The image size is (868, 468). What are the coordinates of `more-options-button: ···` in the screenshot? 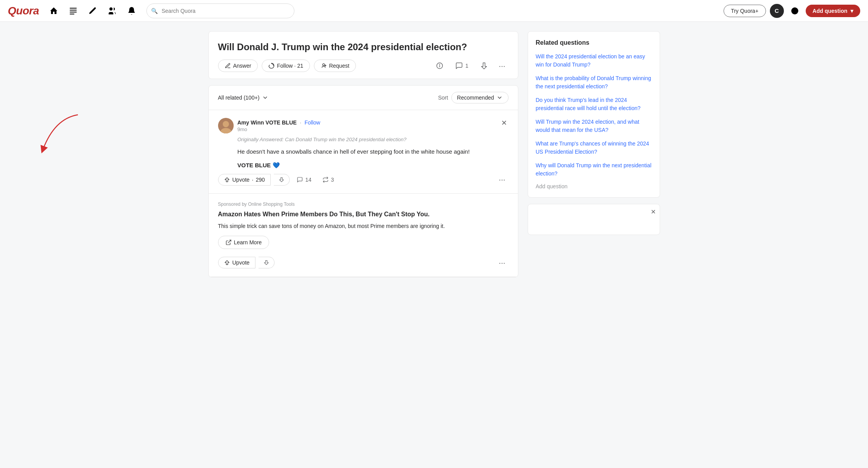 It's located at (502, 66).